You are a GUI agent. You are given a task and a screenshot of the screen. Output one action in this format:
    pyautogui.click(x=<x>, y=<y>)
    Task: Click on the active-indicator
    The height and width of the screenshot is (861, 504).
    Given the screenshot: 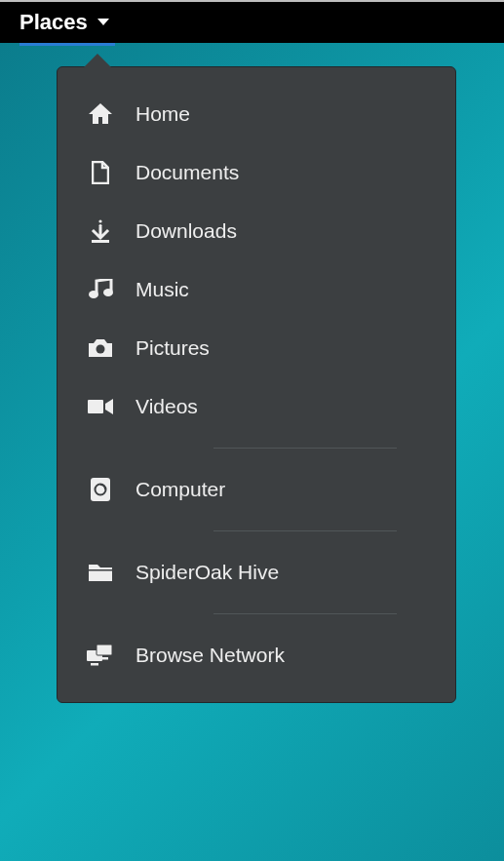 What is the action you would take?
    pyautogui.click(x=67, y=45)
    